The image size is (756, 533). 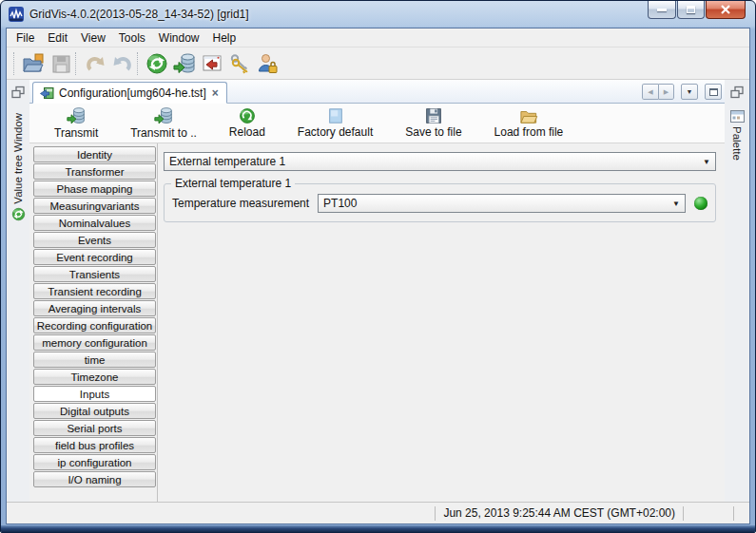 I want to click on tab-close-icon: ×, so click(x=215, y=93).